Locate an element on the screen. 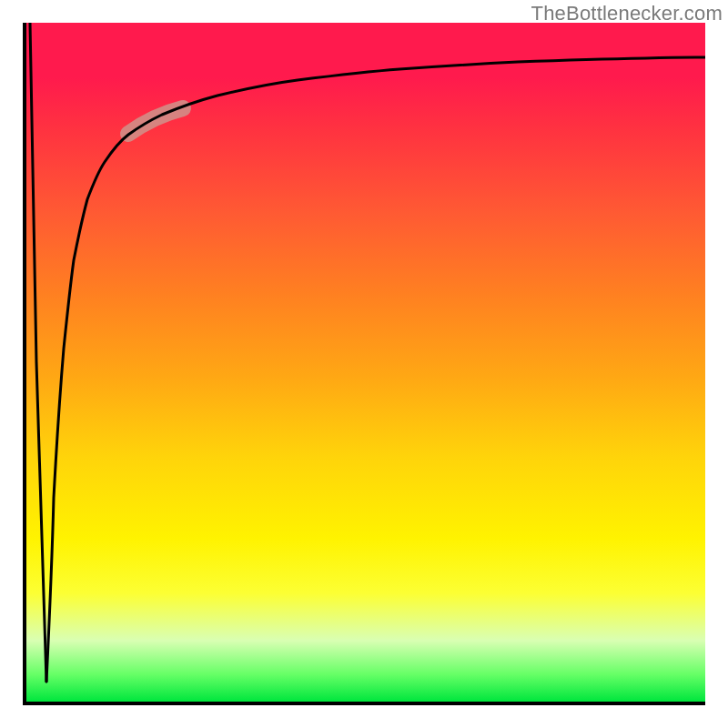 This screenshot has height=728, width=728. highlight-segment is located at coordinates (156, 121).